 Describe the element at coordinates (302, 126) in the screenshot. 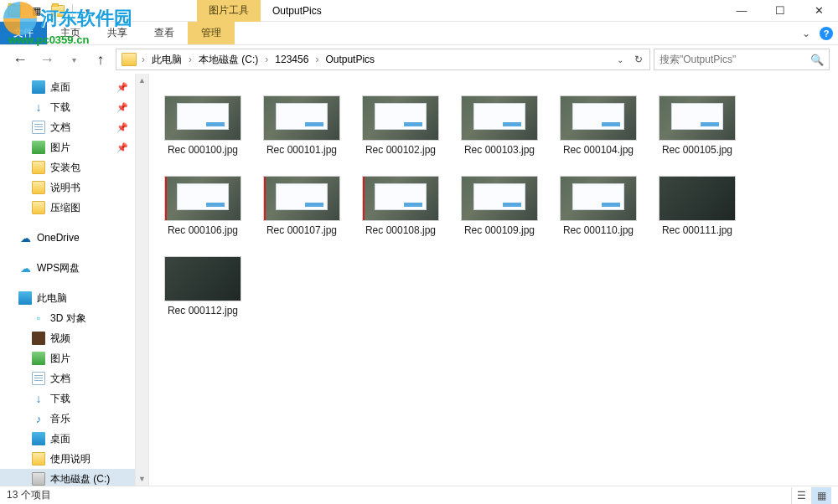

I see `file-item: Rec 000101.jpg` at that location.